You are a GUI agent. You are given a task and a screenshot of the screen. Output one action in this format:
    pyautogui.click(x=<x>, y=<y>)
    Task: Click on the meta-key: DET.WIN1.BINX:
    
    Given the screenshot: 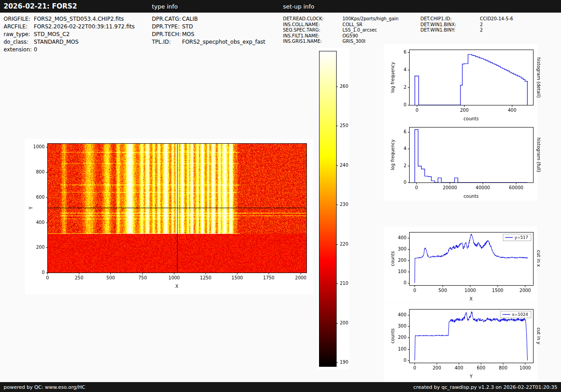 What is the action you would take?
    pyautogui.click(x=450, y=25)
    